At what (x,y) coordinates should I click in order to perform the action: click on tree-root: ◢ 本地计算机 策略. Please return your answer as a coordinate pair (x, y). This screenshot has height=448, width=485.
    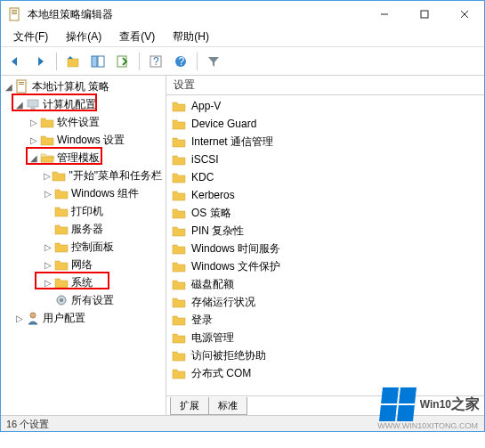
    Looking at the image, I should click on (84, 86).